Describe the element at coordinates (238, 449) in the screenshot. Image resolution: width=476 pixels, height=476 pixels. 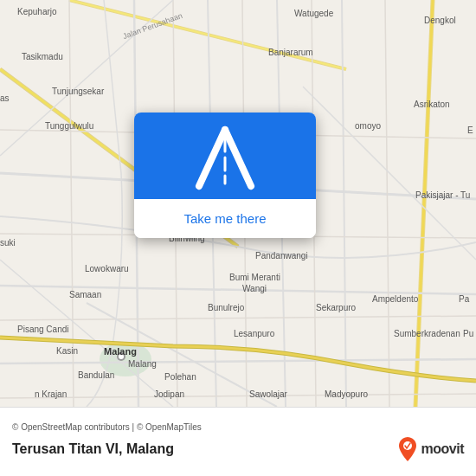
I see `location-row: Terusan Titan VI, Malang moovit` at that location.